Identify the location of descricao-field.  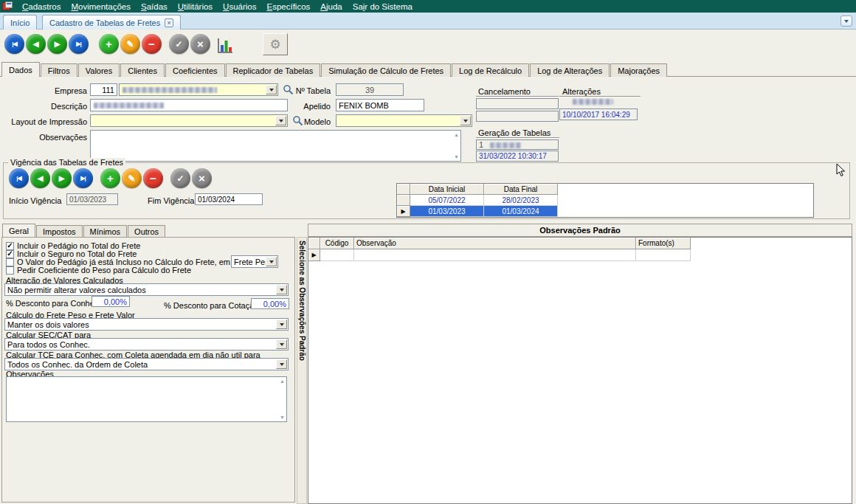
(189, 105).